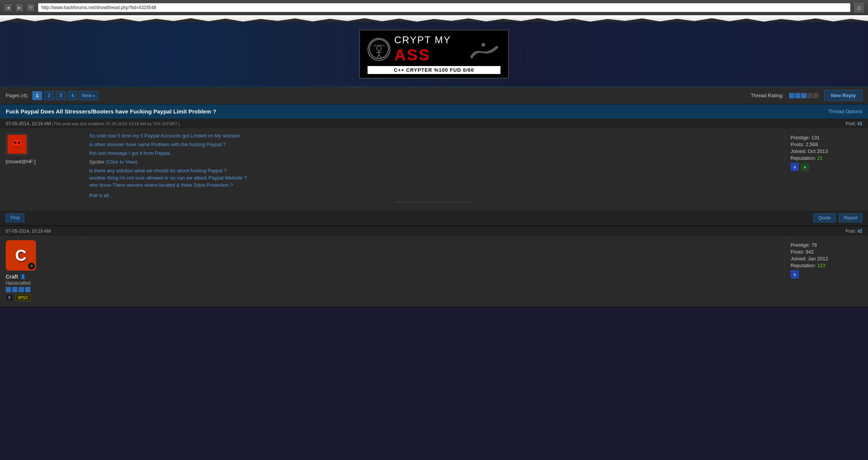 This screenshot has width=868, height=460. Describe the element at coordinates (795, 274) in the screenshot. I see `post2-rep-icon-1: ♦` at that location.